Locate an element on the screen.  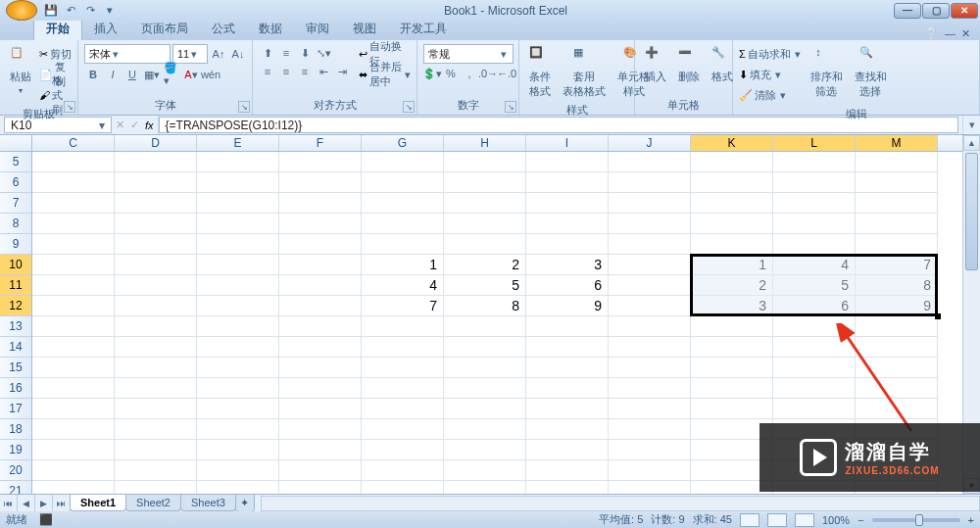
insert-cells-button: ➕插入 is located at coordinates (656, 65).